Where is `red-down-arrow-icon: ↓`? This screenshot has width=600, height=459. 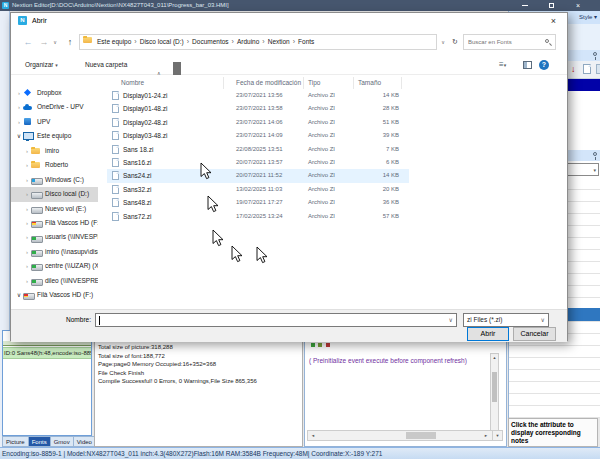
red-down-arrow-icon: ↓ is located at coordinates (574, 69).